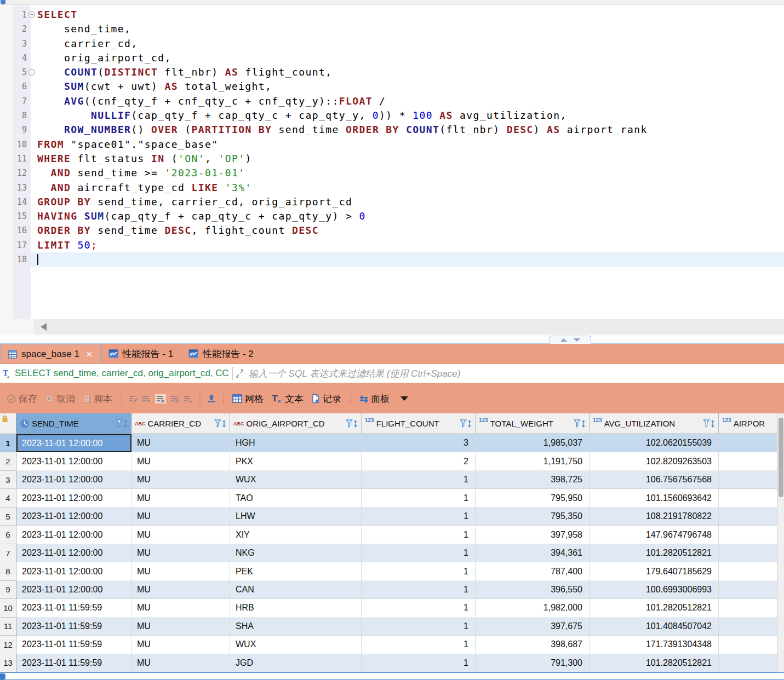 Image resolution: width=784 pixels, height=680 pixels. I want to click on column-header-avg_utilization: 123AVG_UTILIZATION, so click(654, 424).